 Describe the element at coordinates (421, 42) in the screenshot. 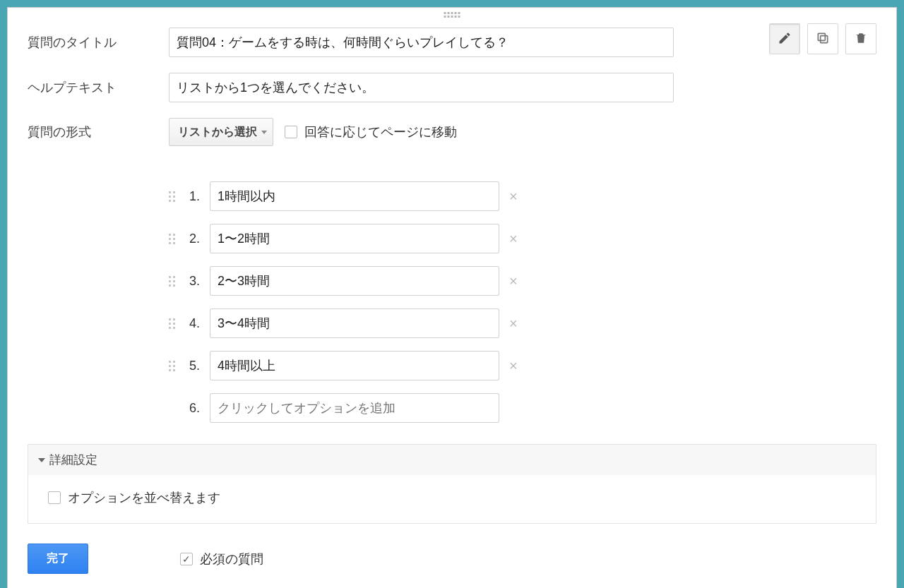

I see `question-title-input` at that location.